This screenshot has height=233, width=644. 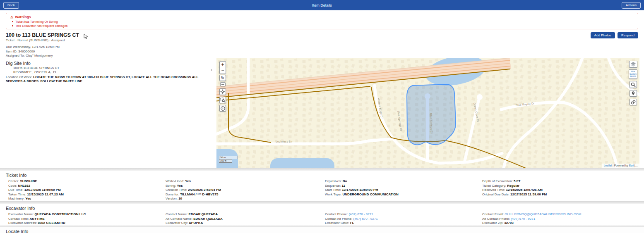 What do you see at coordinates (228, 157) in the screenshot?
I see `scale-metric: 50 m` at bounding box center [228, 157].